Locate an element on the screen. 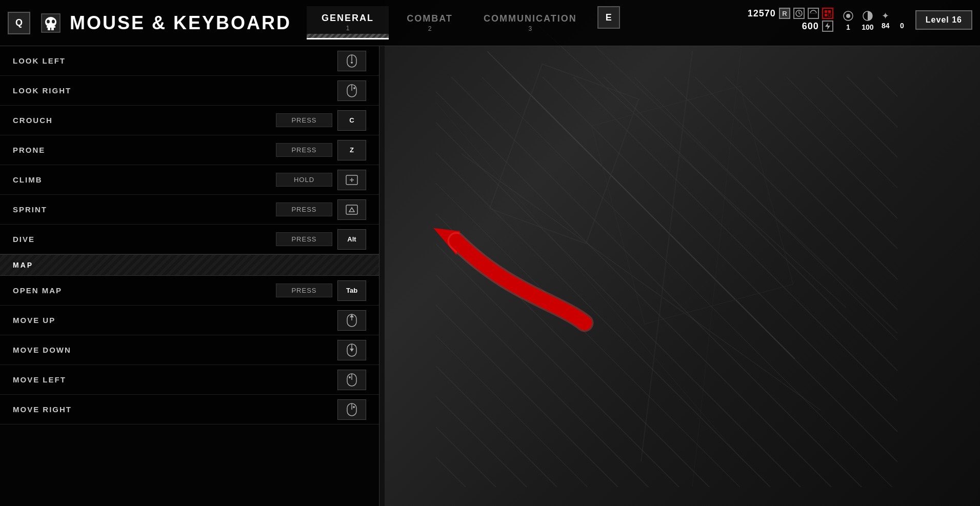  hud-resource-row-2: 600 is located at coordinates (817, 26).